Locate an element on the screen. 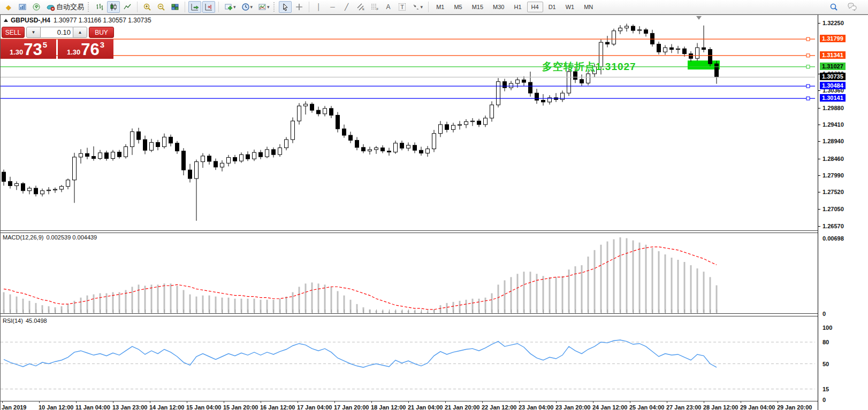 The image size is (868, 410). indicators-button: ▾ is located at coordinates (230, 7).